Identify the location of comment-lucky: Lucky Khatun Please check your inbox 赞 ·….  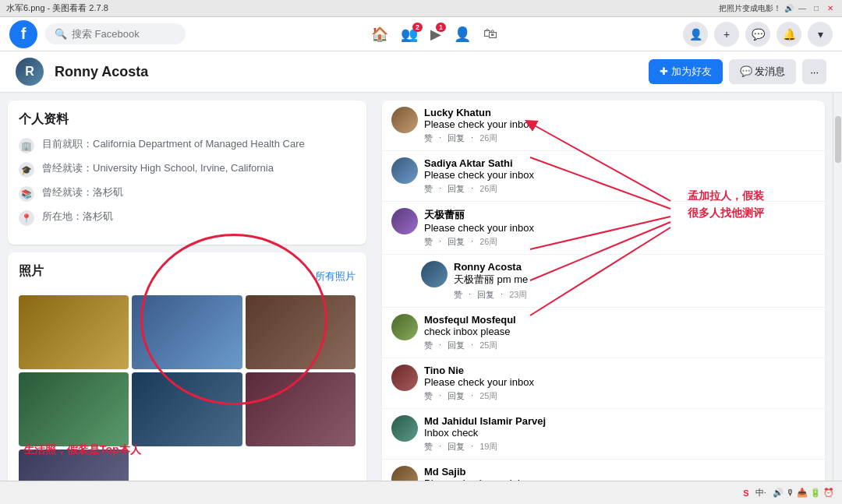
(603, 126).